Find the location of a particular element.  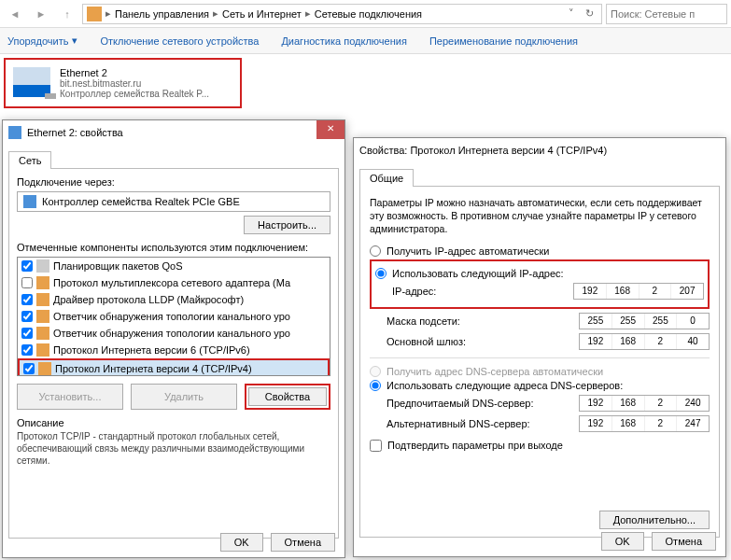

up-button: ↑ is located at coordinates (67, 14).